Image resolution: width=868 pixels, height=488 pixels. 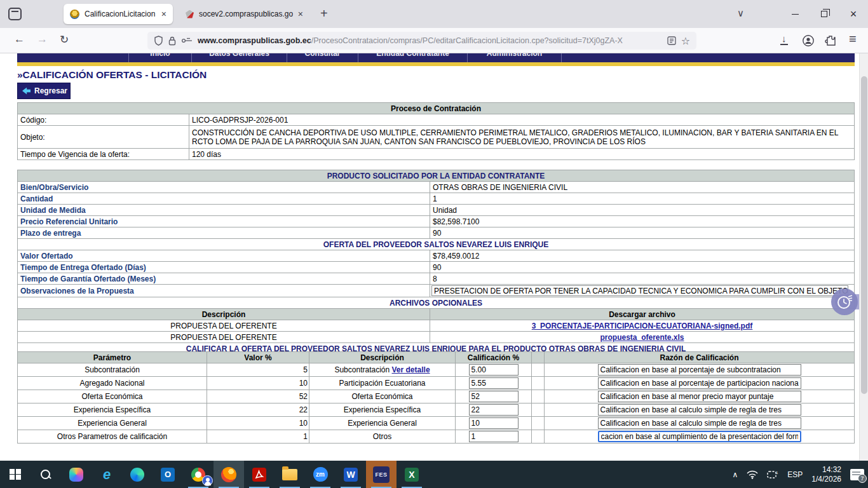 I want to click on table-row: Valor Ofertado$78,459.0012, so click(x=436, y=256).